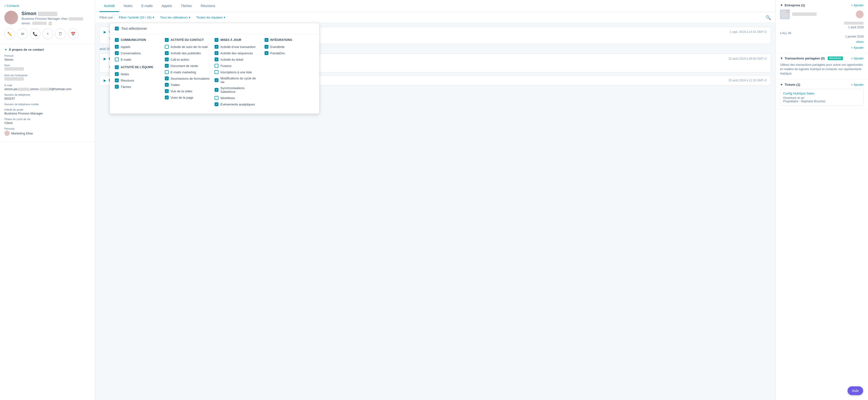  What do you see at coordinates (47, 132) in the screenshot?
I see `field-persona: Persona Marketing Elise` at bounding box center [47, 132].